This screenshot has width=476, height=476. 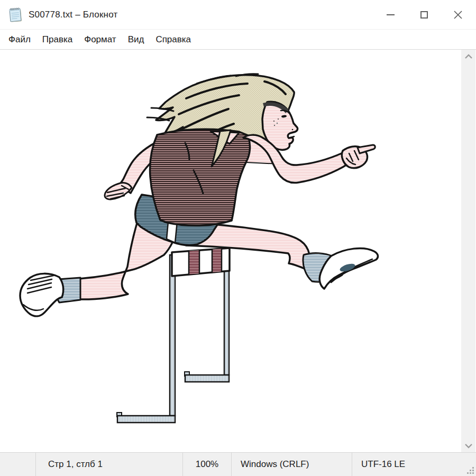 I want to click on hurdle, so click(x=173, y=335).